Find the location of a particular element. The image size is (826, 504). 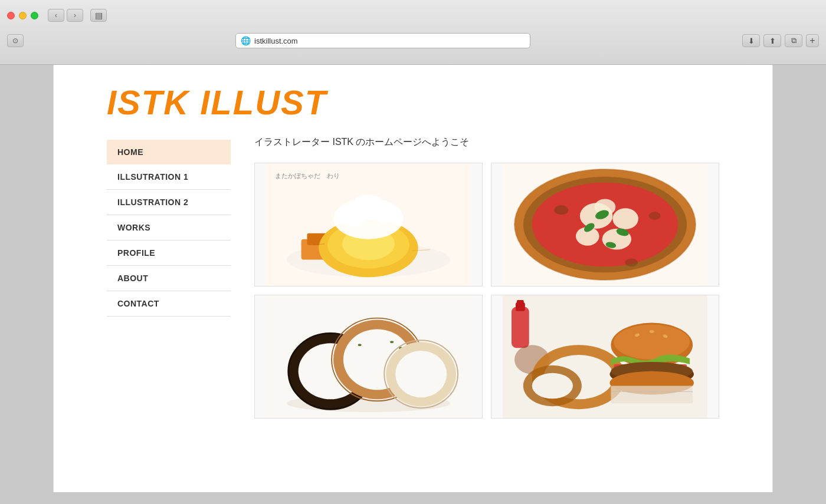

camera-icon: ⊙ is located at coordinates (15, 41).